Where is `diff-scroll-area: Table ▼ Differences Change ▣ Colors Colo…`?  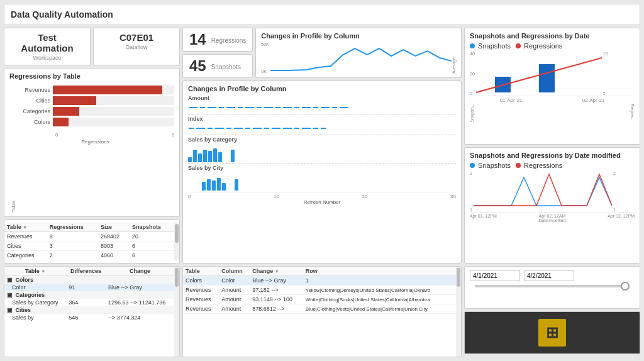 diff-scroll-area: Table ▼ Differences Change ▣ Colors Colo… is located at coordinates (89, 312).